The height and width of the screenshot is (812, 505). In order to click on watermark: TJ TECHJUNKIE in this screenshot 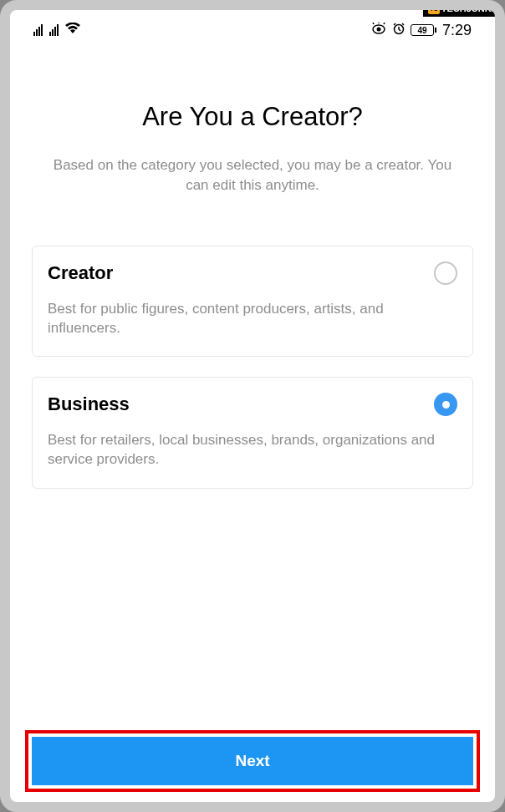, I will do `click(464, 8)`.